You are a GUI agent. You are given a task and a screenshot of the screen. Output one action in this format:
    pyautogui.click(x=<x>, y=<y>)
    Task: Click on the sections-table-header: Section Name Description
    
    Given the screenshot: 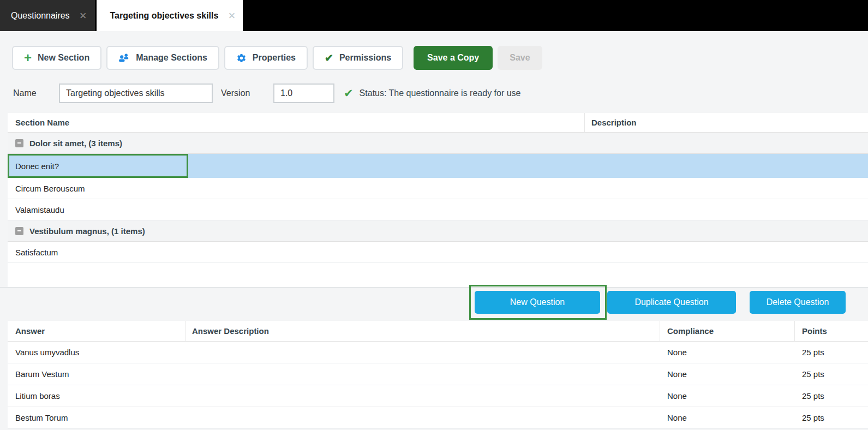 What is the action you would take?
    pyautogui.click(x=438, y=123)
    